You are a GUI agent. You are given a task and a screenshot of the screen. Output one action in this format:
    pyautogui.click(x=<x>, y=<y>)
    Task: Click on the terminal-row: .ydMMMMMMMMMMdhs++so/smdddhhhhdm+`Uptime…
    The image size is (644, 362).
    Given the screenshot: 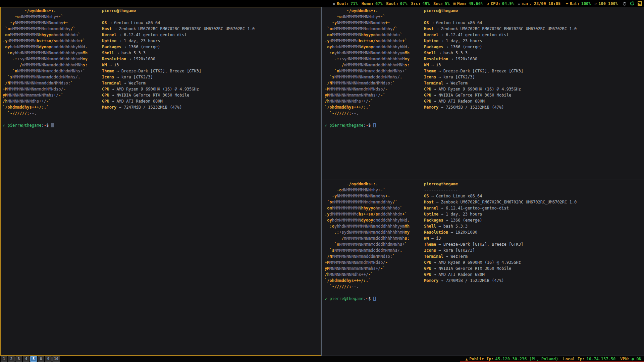 What is the action you would take?
    pyautogui.click(x=484, y=214)
    